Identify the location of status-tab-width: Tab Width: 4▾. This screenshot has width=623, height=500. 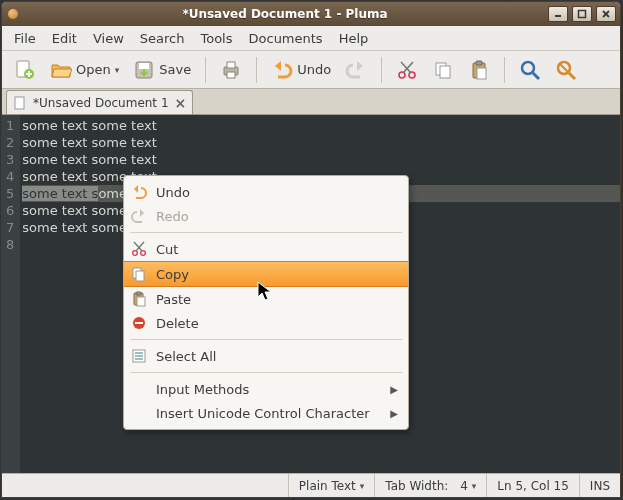
(430, 486).